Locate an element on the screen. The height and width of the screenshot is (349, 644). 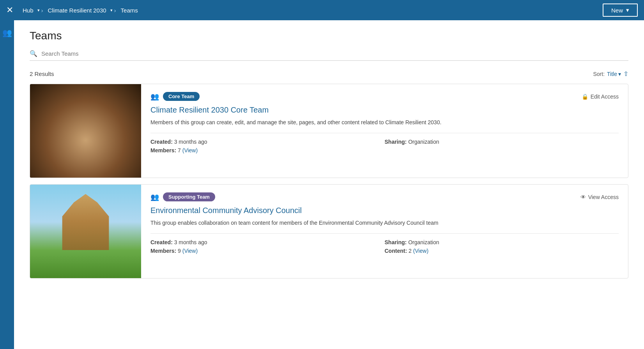
team-description: Members of this group can create, edit, … is located at coordinates (384, 122).